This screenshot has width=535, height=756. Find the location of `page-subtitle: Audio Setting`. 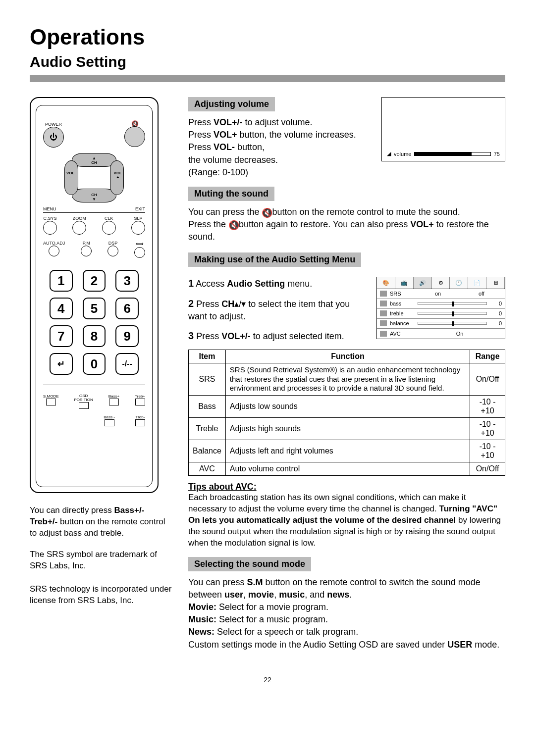

page-subtitle: Audio Setting is located at coordinates (268, 62).